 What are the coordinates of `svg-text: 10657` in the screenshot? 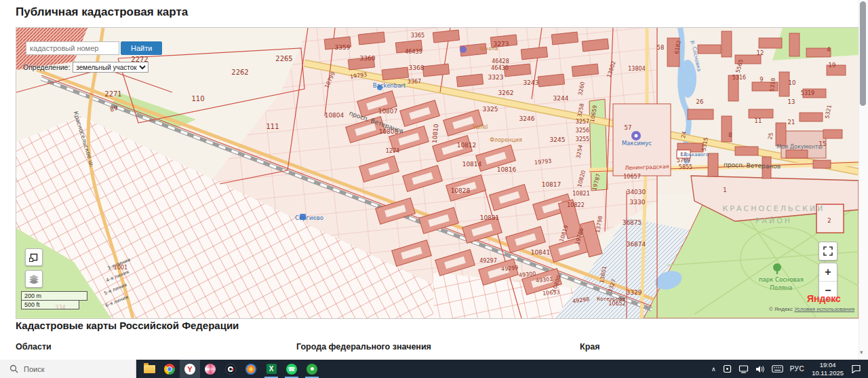 It's located at (632, 176).